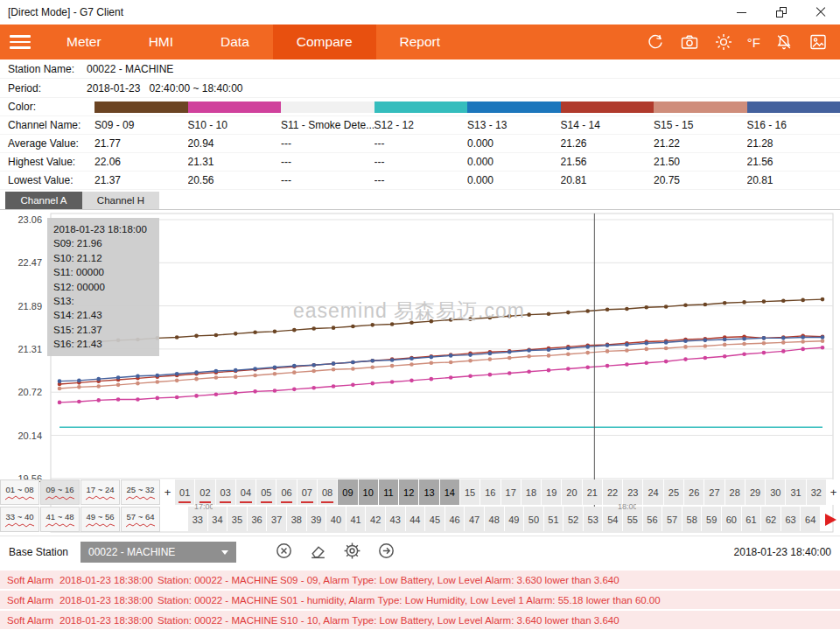  Describe the element at coordinates (818, 42) in the screenshot. I see `image-icon` at that location.